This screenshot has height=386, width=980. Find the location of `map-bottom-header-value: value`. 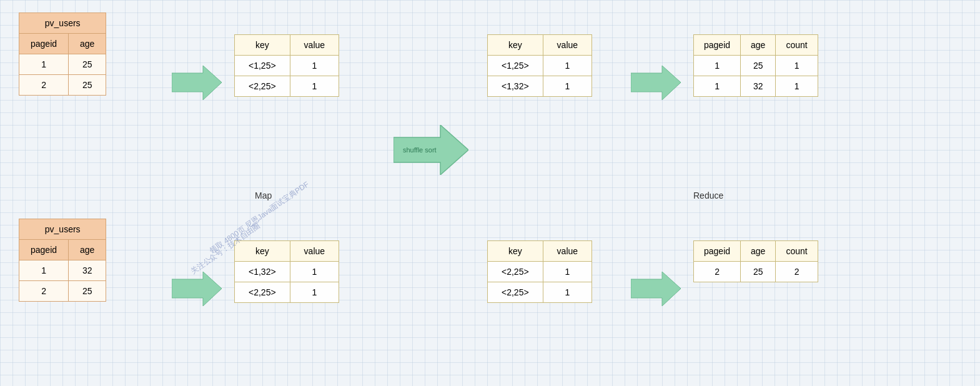

map-bottom-header-value: value is located at coordinates (314, 251).